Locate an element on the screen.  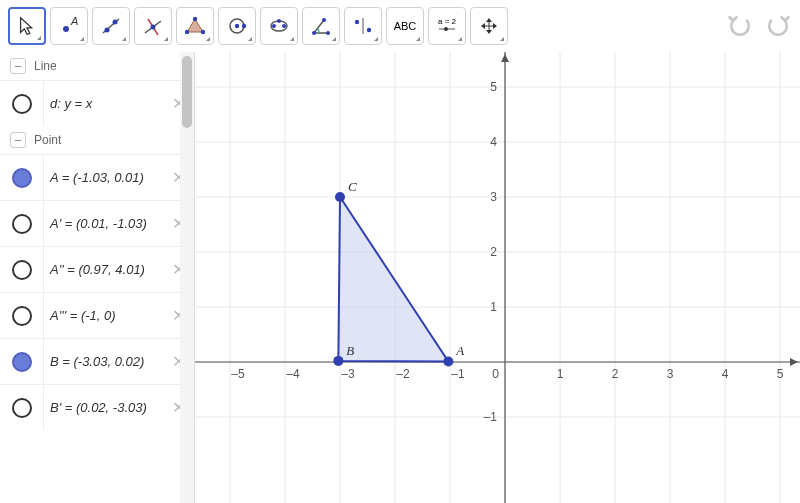
circle-point-tool is located at coordinates (237, 26).